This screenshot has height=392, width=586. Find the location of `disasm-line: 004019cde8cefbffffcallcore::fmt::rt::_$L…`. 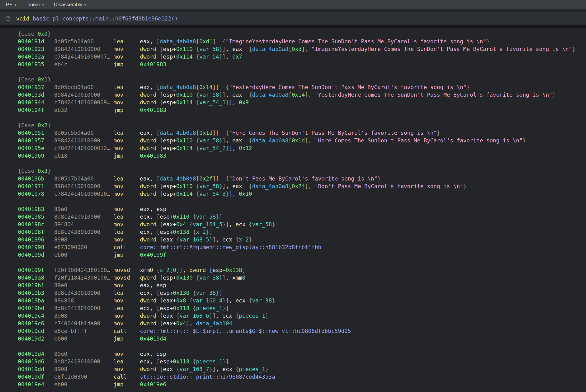

disasm-line: 004019cde8cefbffffcallcore::fmt::rt::_$L… is located at coordinates (302, 331).